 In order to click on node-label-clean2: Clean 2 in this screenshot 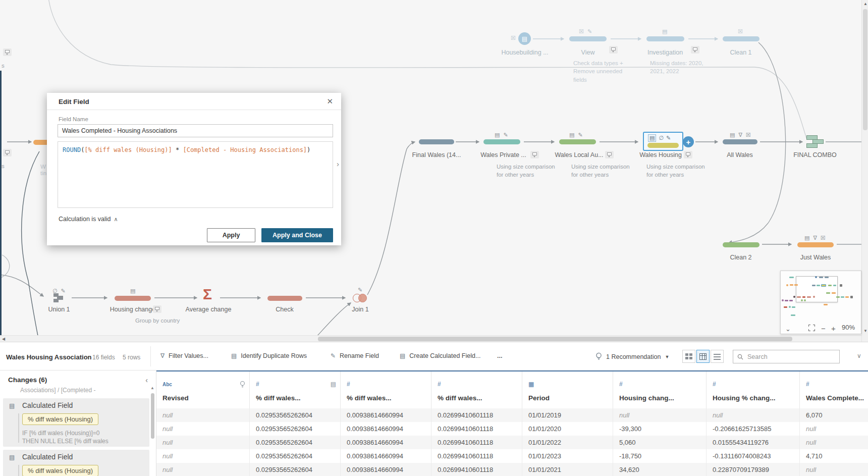, I will do `click(741, 257)`.